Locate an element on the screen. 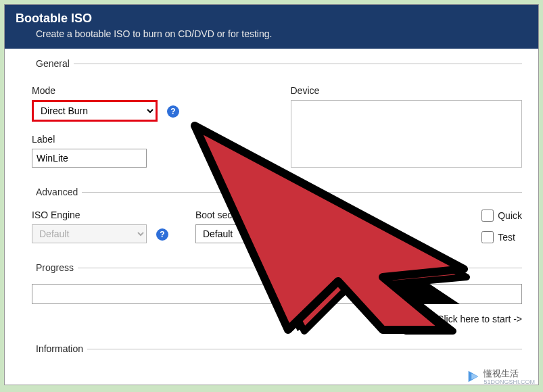  label-input is located at coordinates (89, 158).